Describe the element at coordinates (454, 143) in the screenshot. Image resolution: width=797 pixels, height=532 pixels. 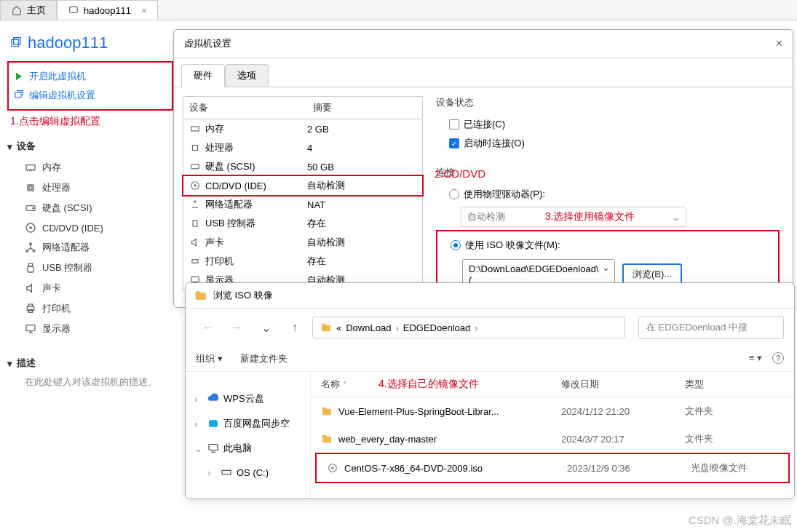
I see `checkbox-checked-icon: ✓` at that location.